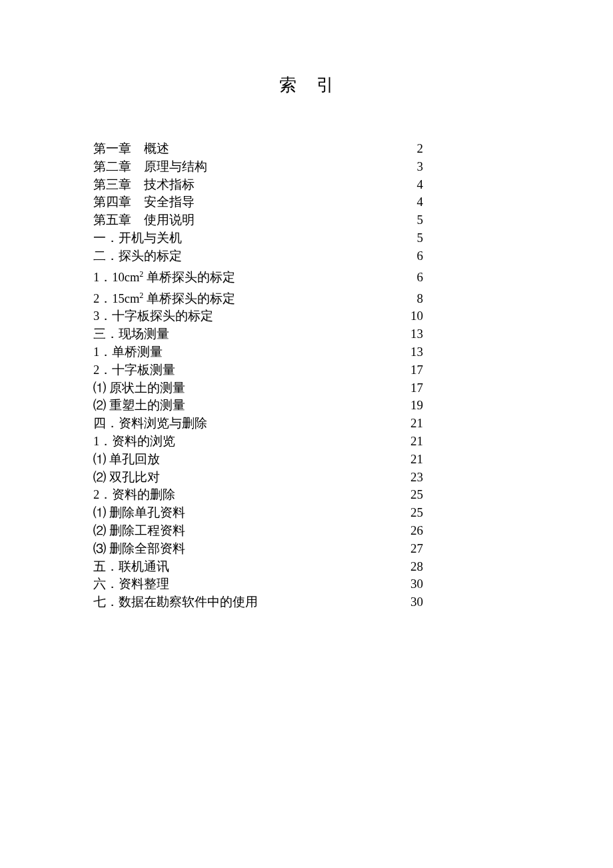 The width and height of the screenshot is (613, 868). What do you see at coordinates (137, 239) in the screenshot?
I see `toc-label: 一．开机与关机` at bounding box center [137, 239].